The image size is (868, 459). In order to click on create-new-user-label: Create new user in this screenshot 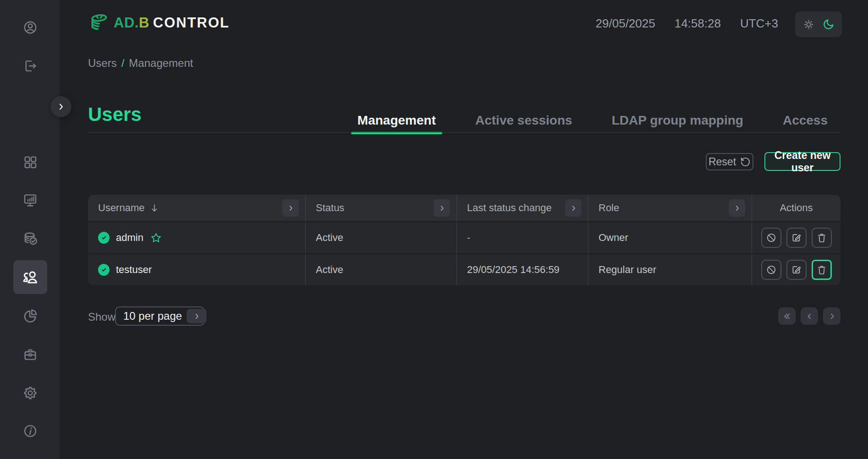, I will do `click(802, 162)`.